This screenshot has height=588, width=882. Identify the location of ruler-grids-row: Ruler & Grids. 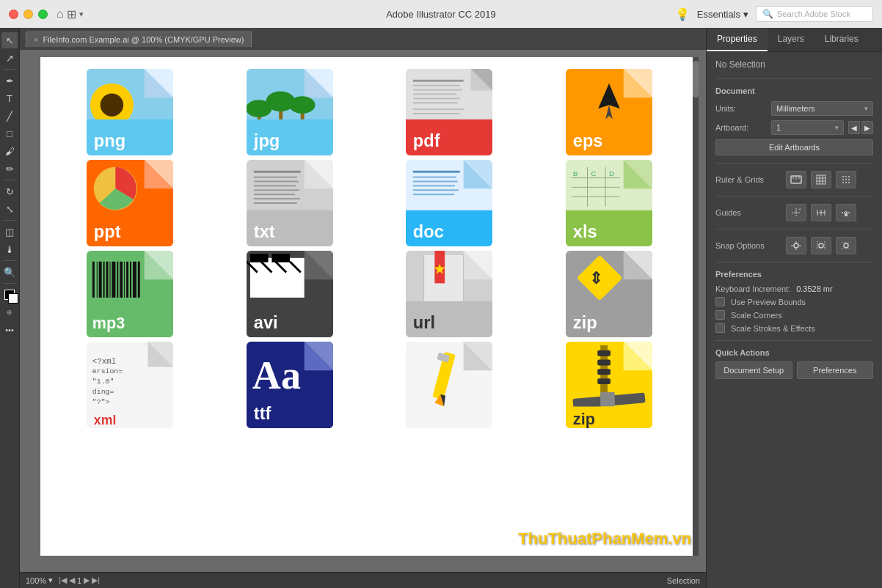
(794, 180).